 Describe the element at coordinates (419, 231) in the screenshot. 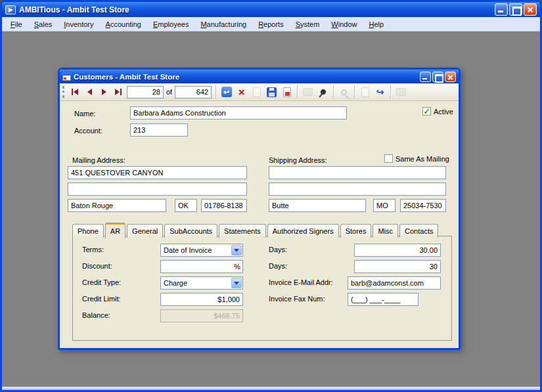

I see `tab-contacts: Contacts` at that location.